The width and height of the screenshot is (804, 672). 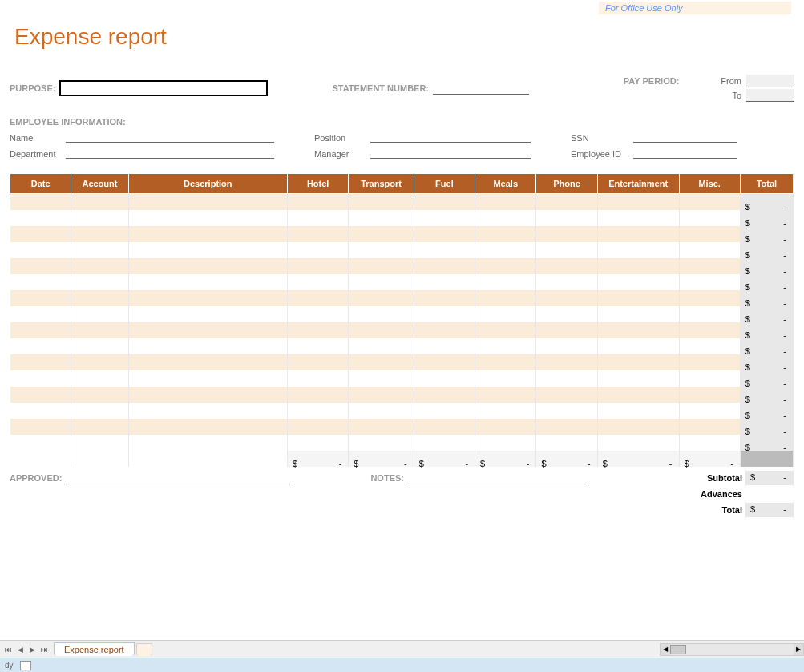 What do you see at coordinates (685, 136) in the screenshot?
I see `ssn-input` at bounding box center [685, 136].